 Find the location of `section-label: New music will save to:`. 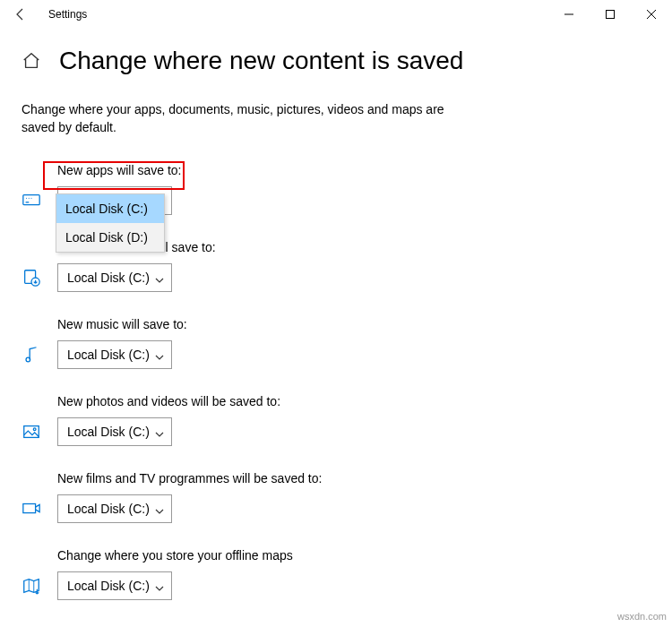

section-label: New music will save to: is located at coordinates (354, 324).